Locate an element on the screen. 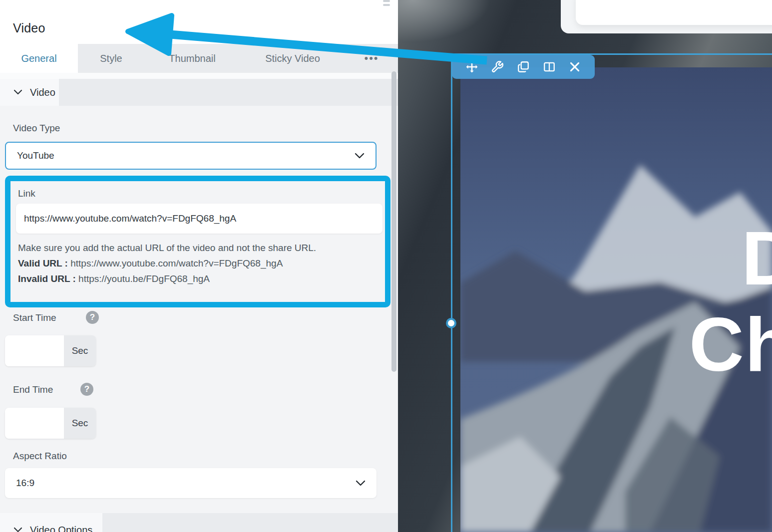 The height and width of the screenshot is (532, 772). settings-tabbar: General Style Thumbnail Sticky Video ••• is located at coordinates (199, 58).